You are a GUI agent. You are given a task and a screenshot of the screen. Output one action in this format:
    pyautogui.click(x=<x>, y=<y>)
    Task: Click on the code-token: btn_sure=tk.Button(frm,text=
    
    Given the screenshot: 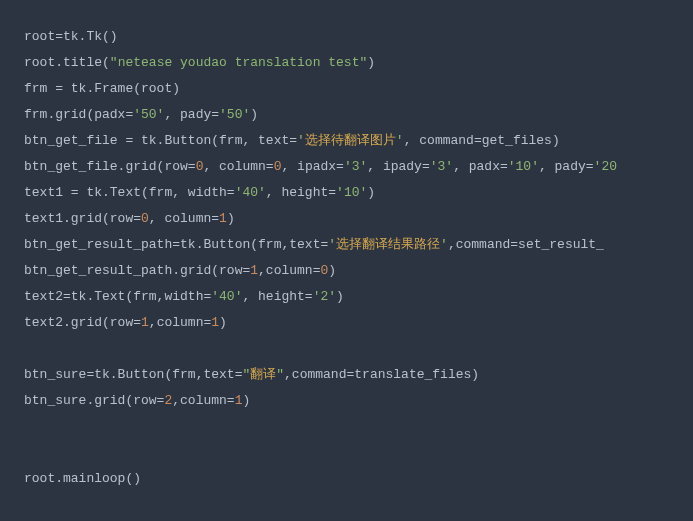 What is the action you would take?
    pyautogui.click(x=133, y=374)
    